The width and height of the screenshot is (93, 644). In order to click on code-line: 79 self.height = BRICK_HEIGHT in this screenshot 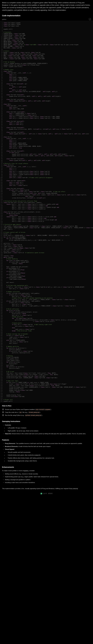, I will do `click(47, 145)`.